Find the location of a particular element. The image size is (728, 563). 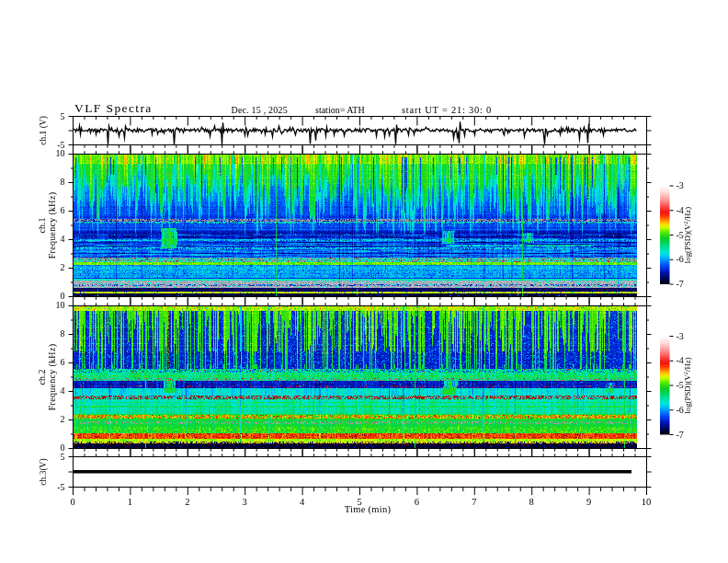

svg-text: ch.1 is located at coordinates (42, 226).